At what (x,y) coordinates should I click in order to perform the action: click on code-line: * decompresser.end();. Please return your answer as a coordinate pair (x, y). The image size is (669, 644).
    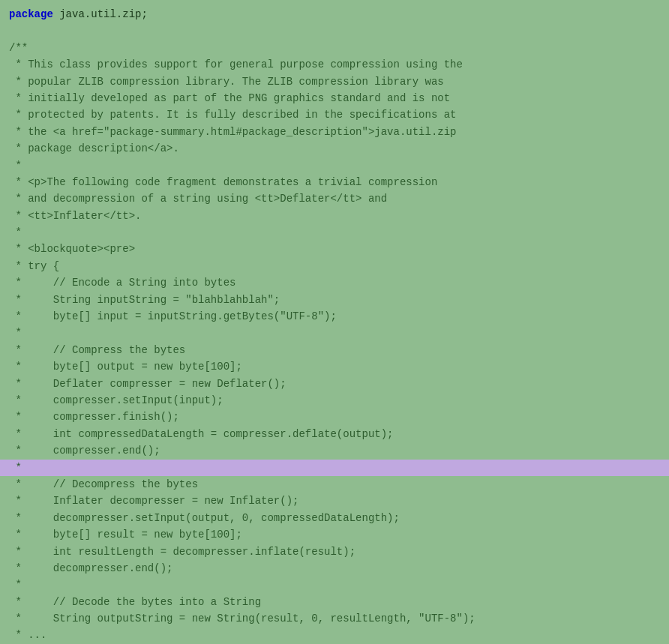
    Looking at the image, I should click on (334, 568).